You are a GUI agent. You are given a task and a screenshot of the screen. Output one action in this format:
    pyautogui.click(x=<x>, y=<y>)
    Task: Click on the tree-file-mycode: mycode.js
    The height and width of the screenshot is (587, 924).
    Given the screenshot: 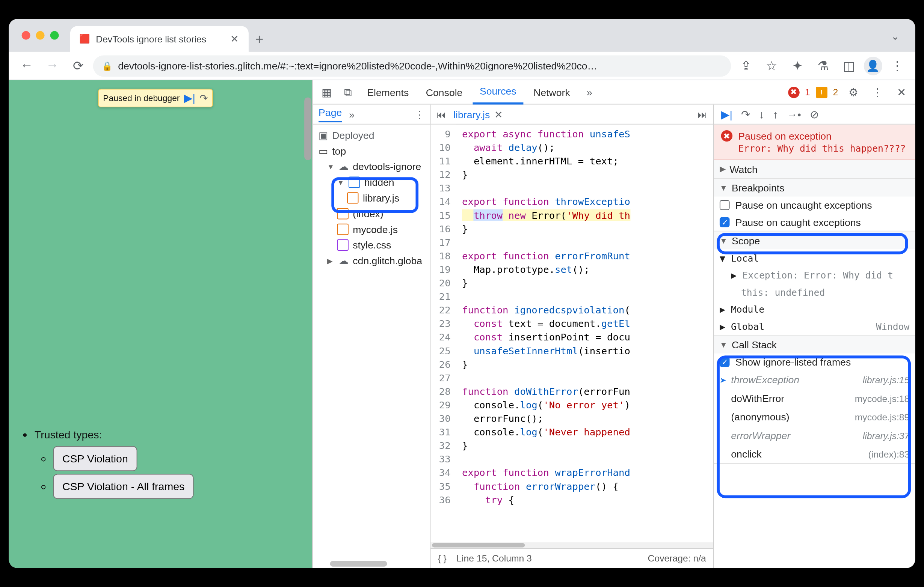 What is the action you would take?
    pyautogui.click(x=371, y=229)
    